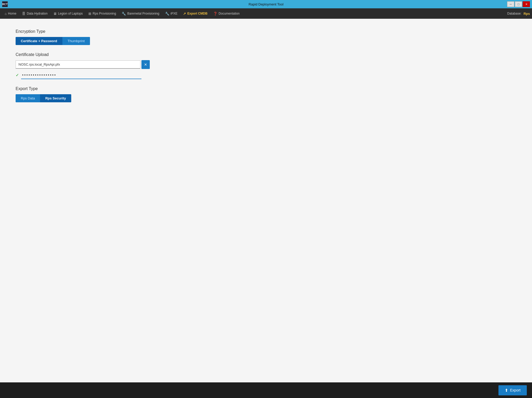 This screenshot has height=398, width=532. What do you see at coordinates (90, 14) in the screenshot?
I see `rps-icon: ⊞` at bounding box center [90, 14].